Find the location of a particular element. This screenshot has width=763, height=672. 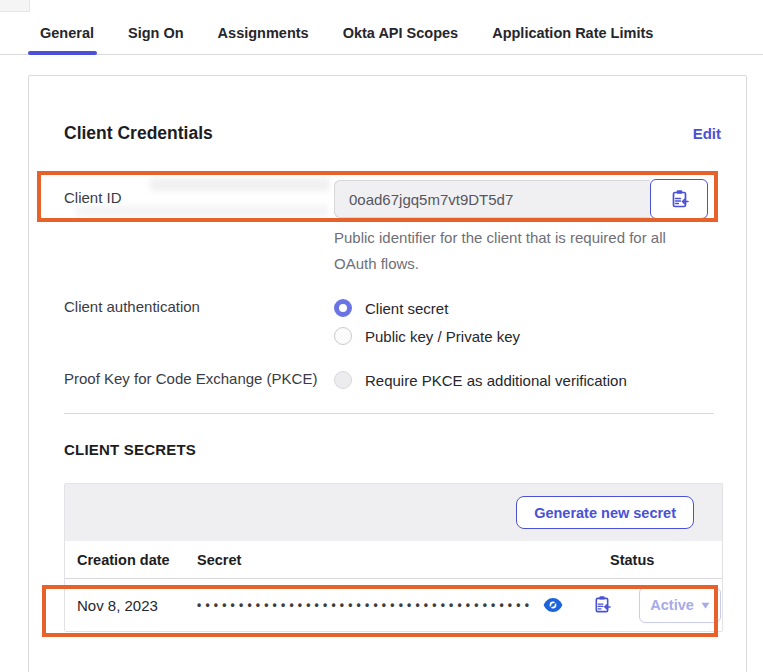

client-id-help-text: Public identifier for the client that is… is located at coordinates (514, 251).